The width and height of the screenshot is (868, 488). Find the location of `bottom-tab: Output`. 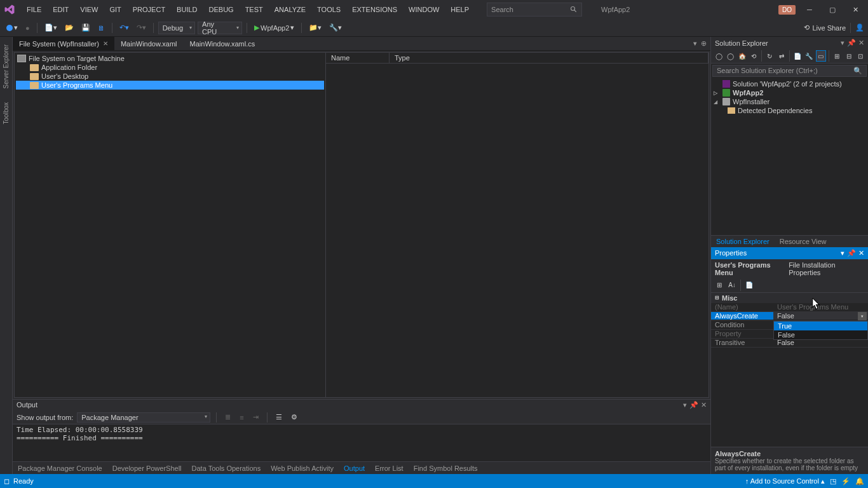

bottom-tab: Output is located at coordinates (355, 468).